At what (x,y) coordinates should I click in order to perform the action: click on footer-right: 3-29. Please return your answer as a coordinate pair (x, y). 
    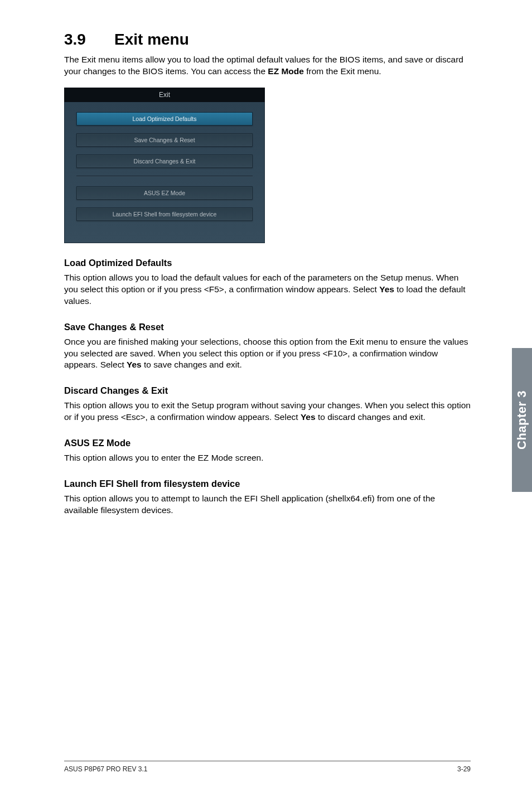
    Looking at the image, I should click on (464, 769).